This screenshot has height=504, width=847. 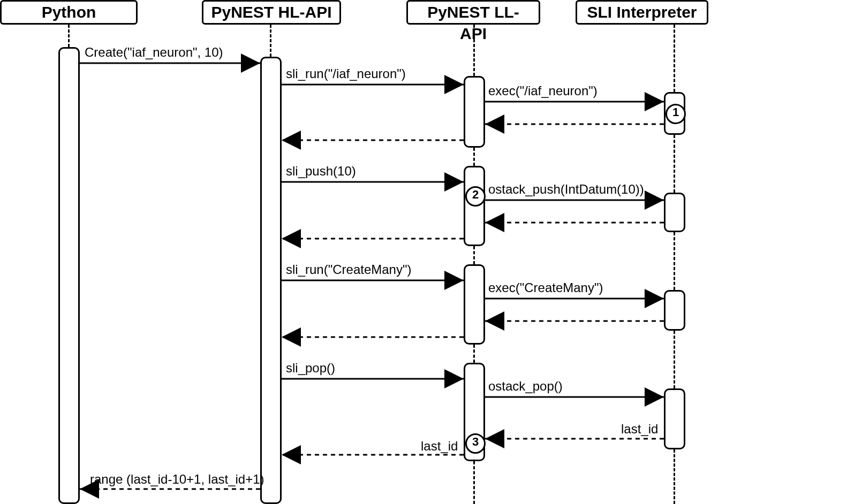 What do you see at coordinates (271, 280) in the screenshot?
I see `activation-hlapi` at bounding box center [271, 280].